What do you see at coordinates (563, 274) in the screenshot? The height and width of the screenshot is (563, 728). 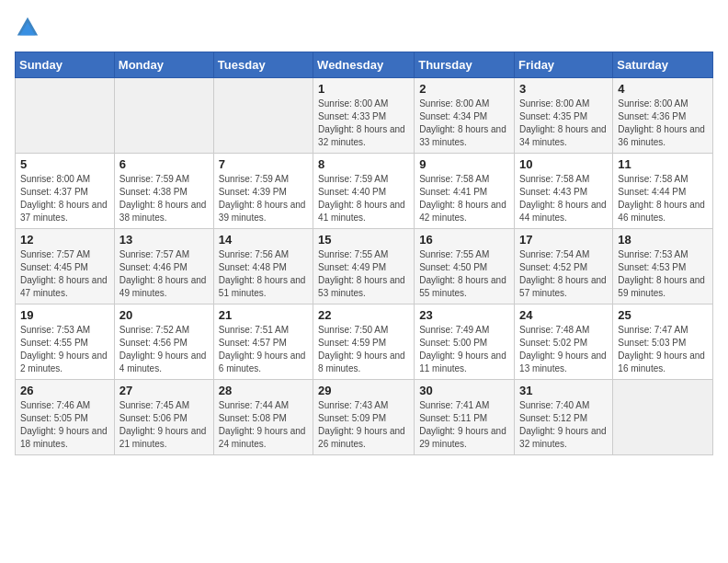 I see `day-info: Sunrise: 7:54 AM Sunset: 4:52 PM Dayligh…` at bounding box center [563, 274].